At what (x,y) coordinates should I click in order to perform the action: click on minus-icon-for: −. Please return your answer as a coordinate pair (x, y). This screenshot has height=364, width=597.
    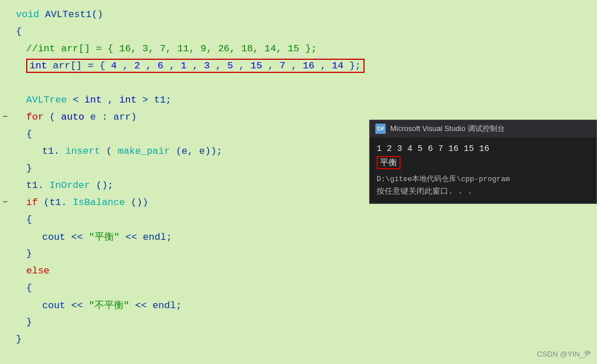
    Looking at the image, I should click on (5, 117).